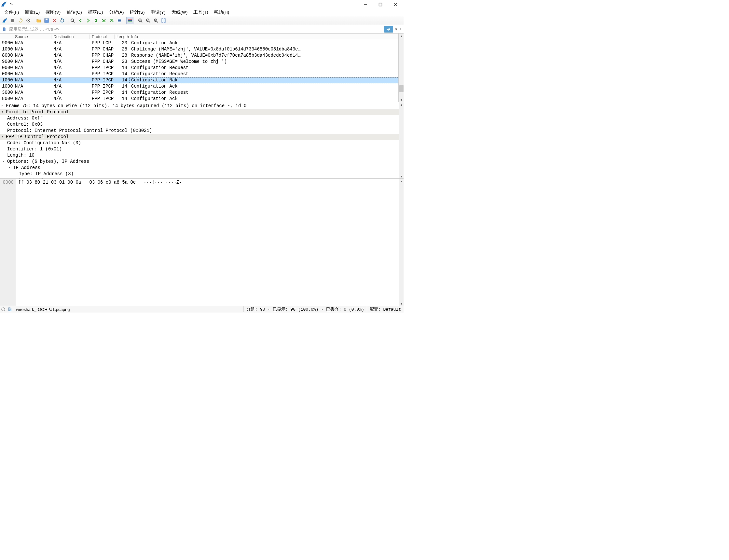  Describe the element at coordinates (180, 12) in the screenshot. I see `menu-wireless: 无线(W)` at that location.